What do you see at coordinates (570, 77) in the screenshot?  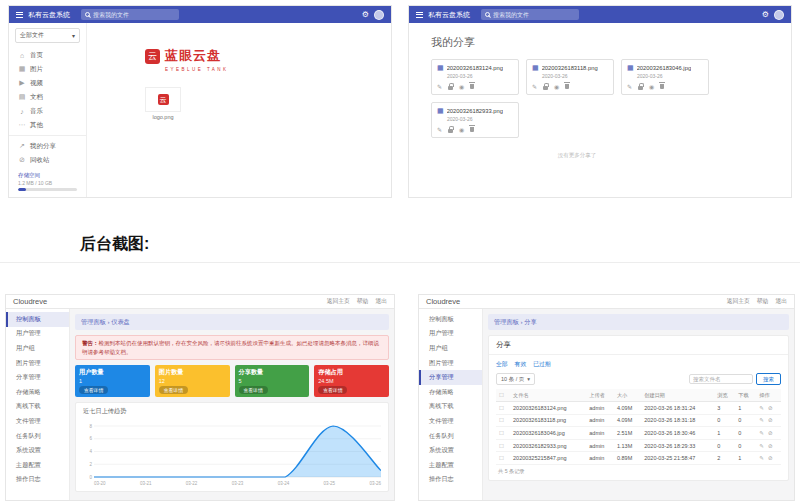 I see `share-card: ▦20200326183118.png 2020-03-26 ✎◉` at bounding box center [570, 77].